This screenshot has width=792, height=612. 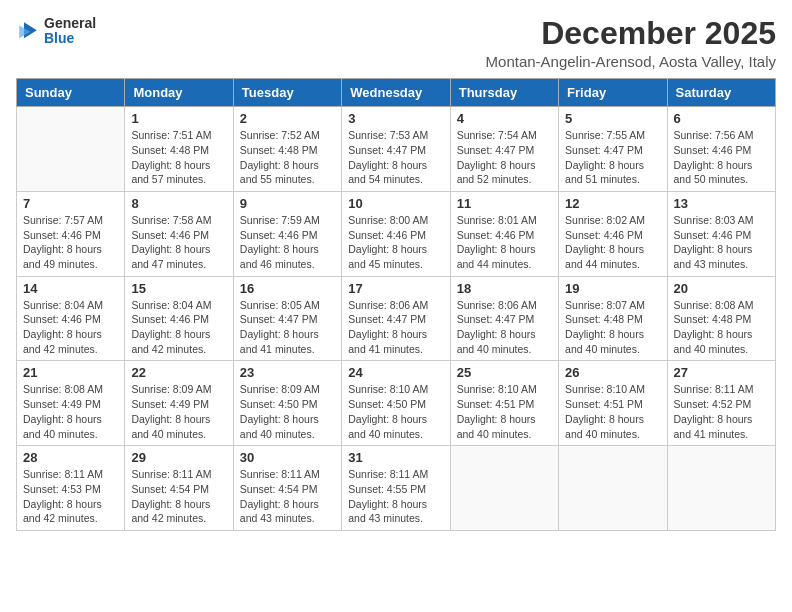 I want to click on day-number: 27, so click(x=722, y=372).